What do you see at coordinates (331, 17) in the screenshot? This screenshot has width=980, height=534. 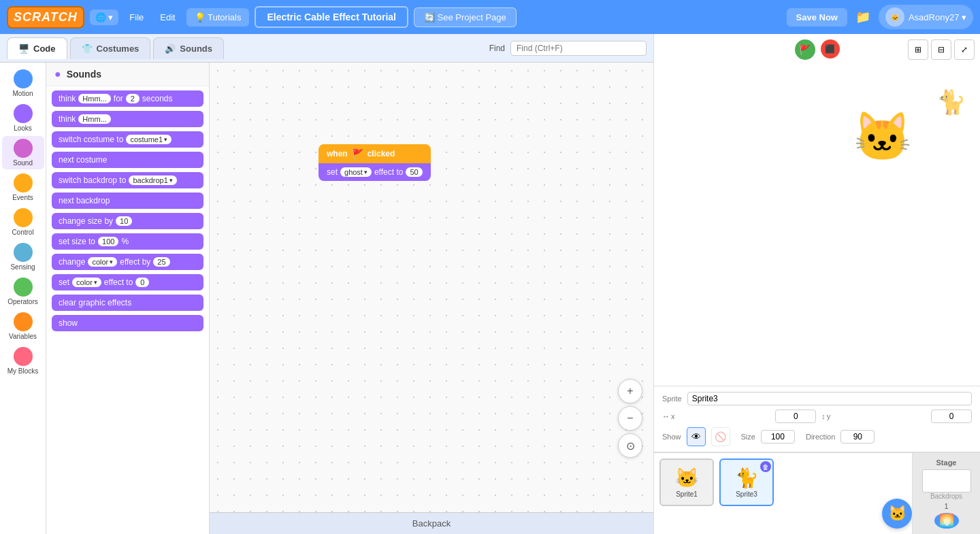 I see `project-title: Electric Cable Effect Tutorial` at bounding box center [331, 17].